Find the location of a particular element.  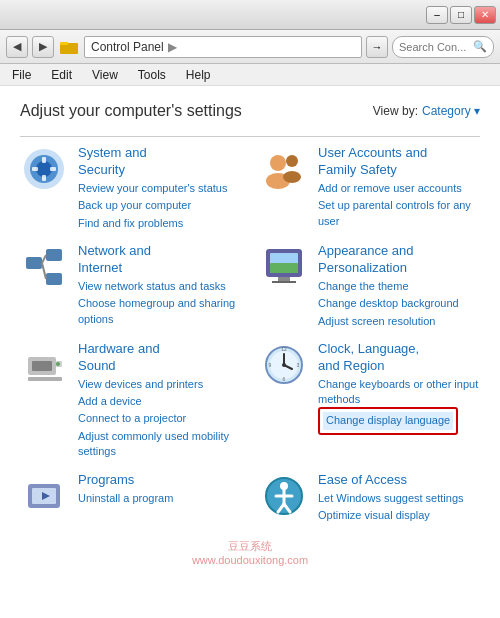

search-icon: 🔍 is located at coordinates (480, 46).